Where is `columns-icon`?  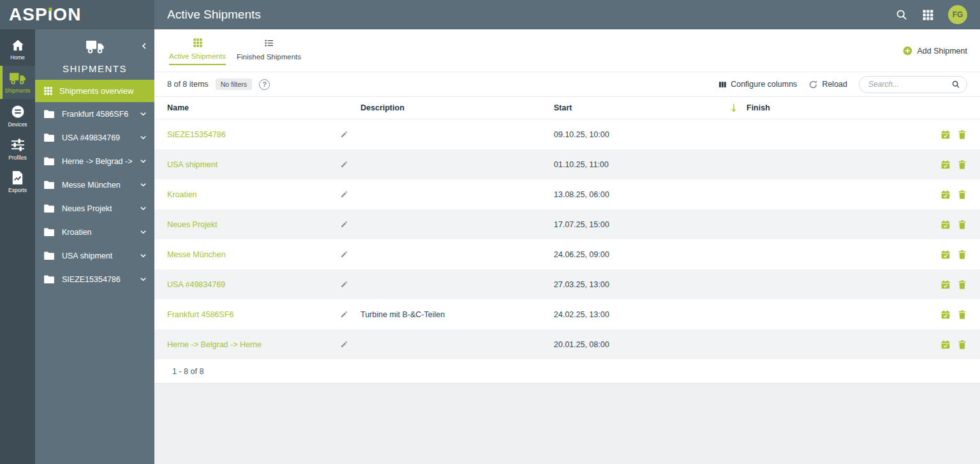
columns-icon is located at coordinates (722, 84).